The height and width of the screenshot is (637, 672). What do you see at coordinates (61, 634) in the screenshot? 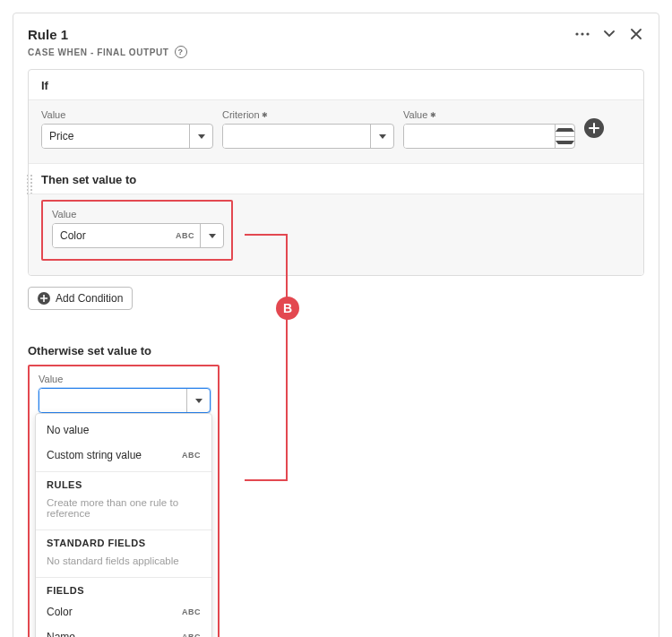
I see `dropdown-item-label: Name` at bounding box center [61, 634].